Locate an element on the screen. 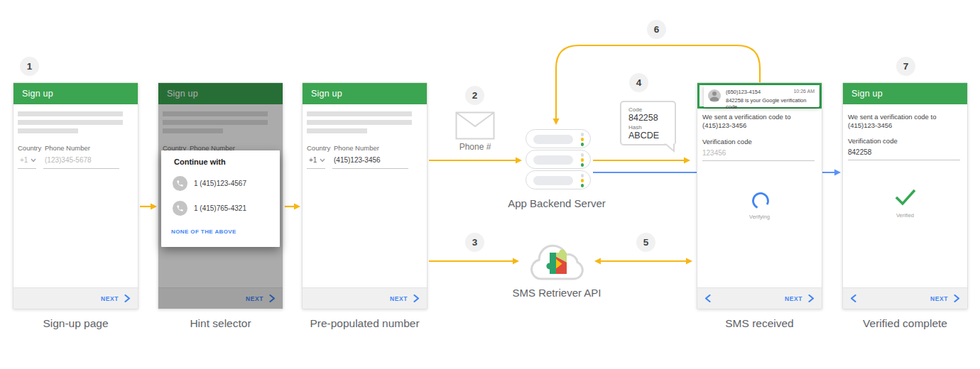  verified-status: Verified is located at coordinates (905, 216).